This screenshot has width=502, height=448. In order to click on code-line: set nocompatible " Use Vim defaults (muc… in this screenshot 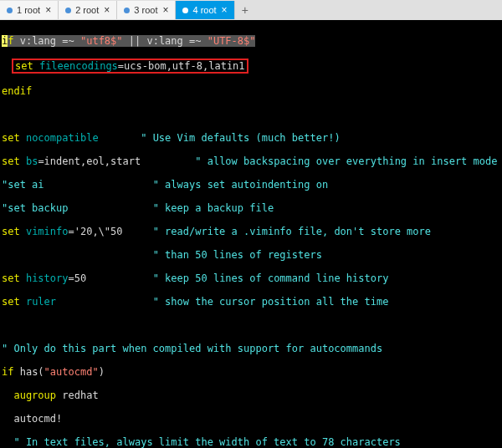, I will do `click(251, 138)`.